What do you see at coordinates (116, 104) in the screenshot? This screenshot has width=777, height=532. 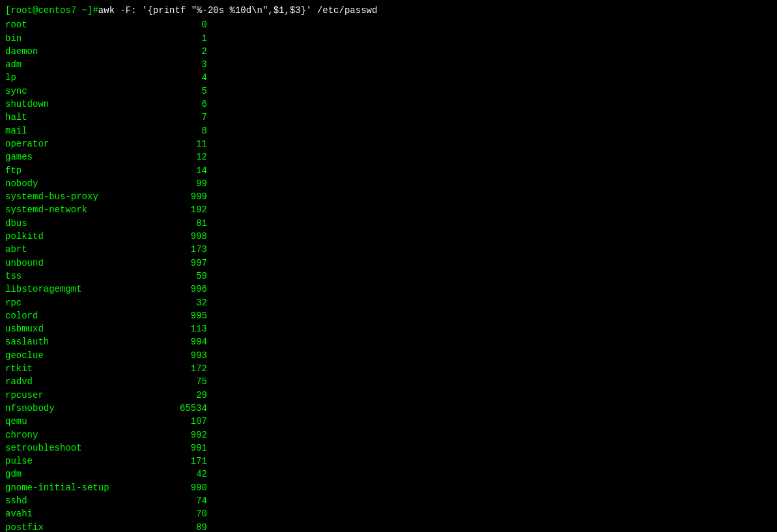 I see `table-row: shutdown6` at bounding box center [116, 104].